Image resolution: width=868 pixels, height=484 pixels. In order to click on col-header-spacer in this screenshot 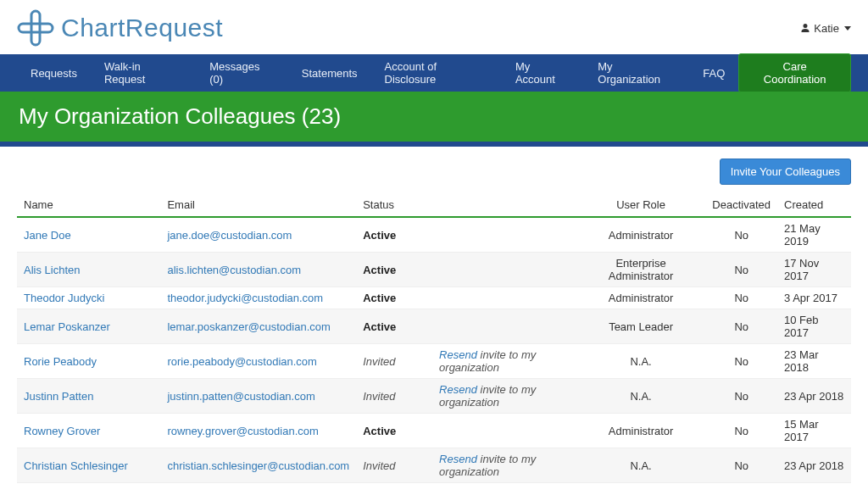, I will do `click(504, 205)`.